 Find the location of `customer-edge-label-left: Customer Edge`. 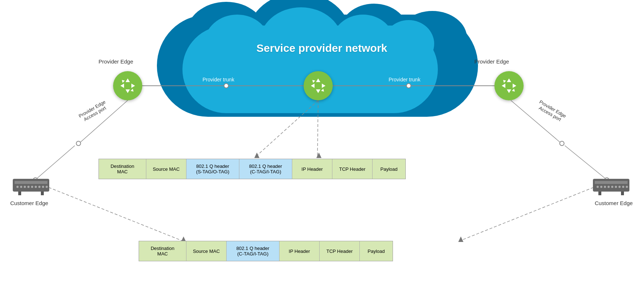

customer-edge-label-left: Customer Edge is located at coordinates (29, 203).